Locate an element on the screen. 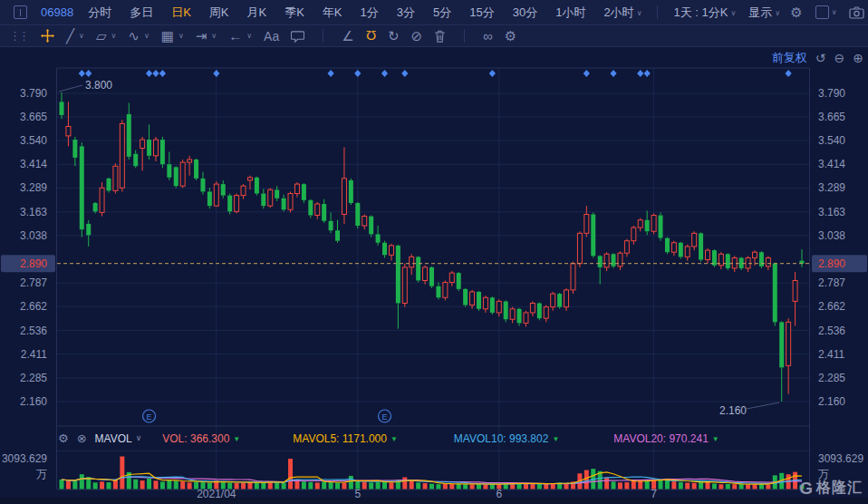  zoom-out-icon: ⊖ is located at coordinates (840, 58).